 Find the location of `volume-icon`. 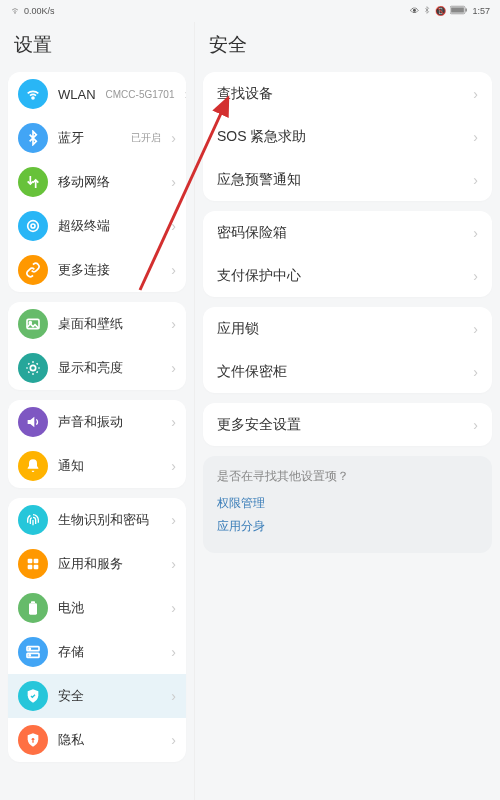

volume-icon is located at coordinates (33, 422).